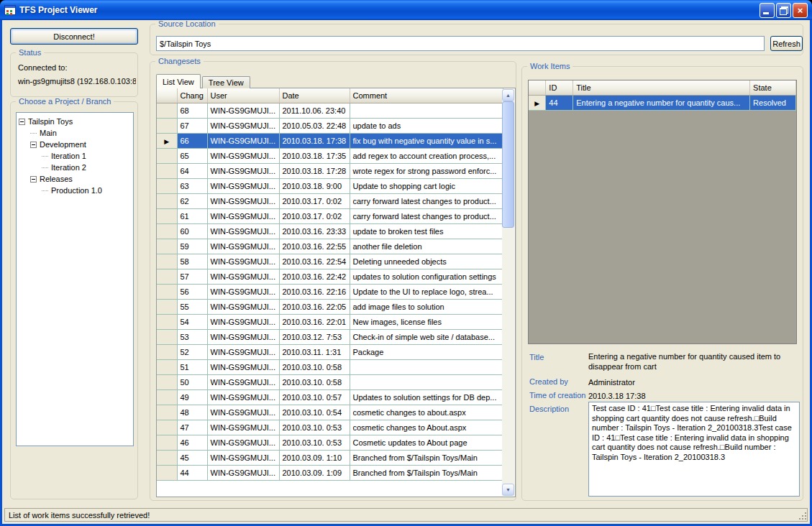  Describe the element at coordinates (75, 279) in the screenshot. I see `project-tree: Tailspin ToysMainDevelopmentIteration 1I…` at that location.